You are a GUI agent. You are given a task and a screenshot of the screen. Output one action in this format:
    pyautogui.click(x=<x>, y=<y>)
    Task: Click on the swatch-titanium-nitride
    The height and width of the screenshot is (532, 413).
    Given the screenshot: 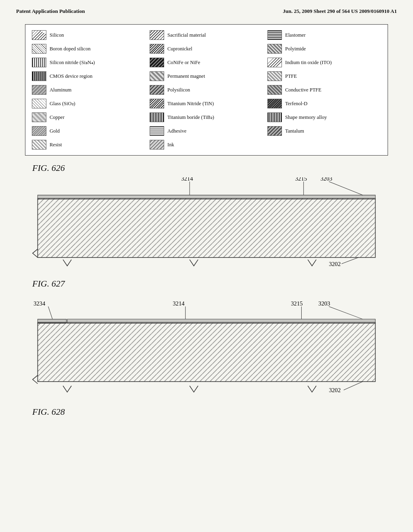 What is the action you would take?
    pyautogui.click(x=157, y=104)
    